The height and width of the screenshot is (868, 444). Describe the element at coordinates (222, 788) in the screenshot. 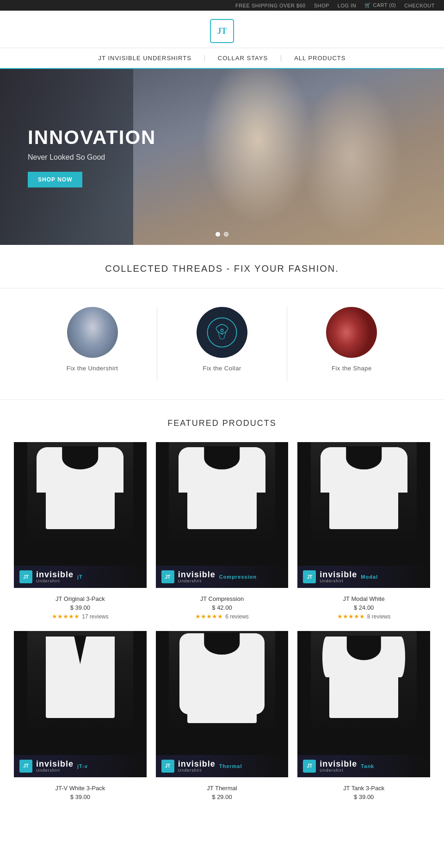

I see `product-name-4: JT Thermal` at that location.